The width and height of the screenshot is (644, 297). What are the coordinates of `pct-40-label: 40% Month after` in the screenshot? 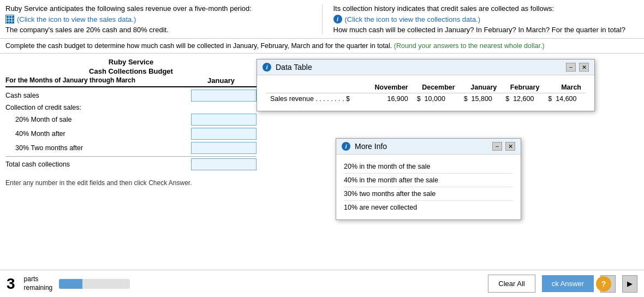 It's located at (98, 134).